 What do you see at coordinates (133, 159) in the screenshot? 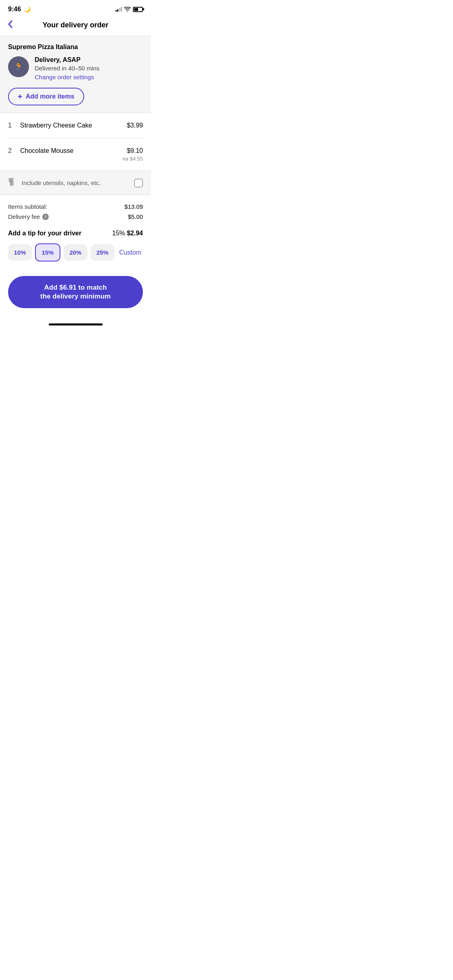
I see `item-unit-price-2: ea $4.55` at bounding box center [133, 159].